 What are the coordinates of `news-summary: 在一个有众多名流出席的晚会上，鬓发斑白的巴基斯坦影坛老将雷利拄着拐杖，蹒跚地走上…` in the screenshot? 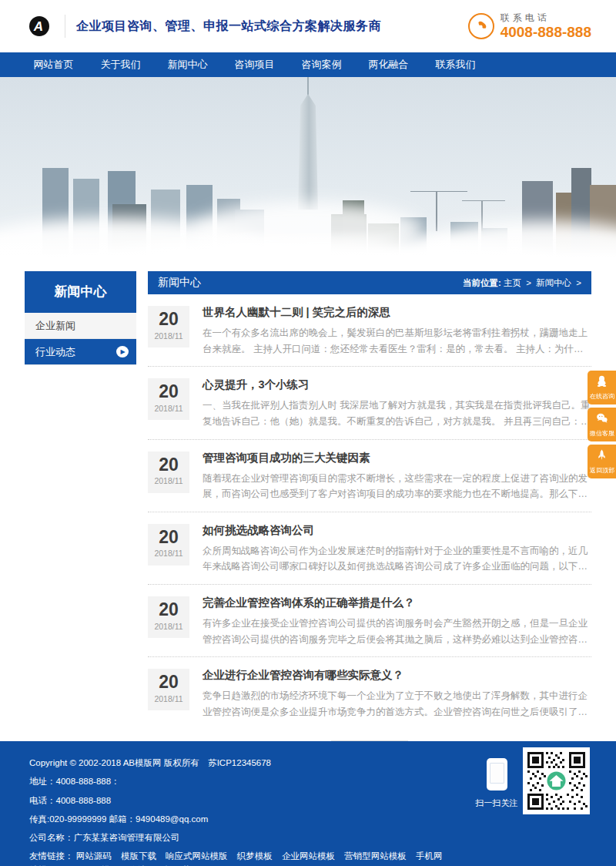 It's located at (397, 341).